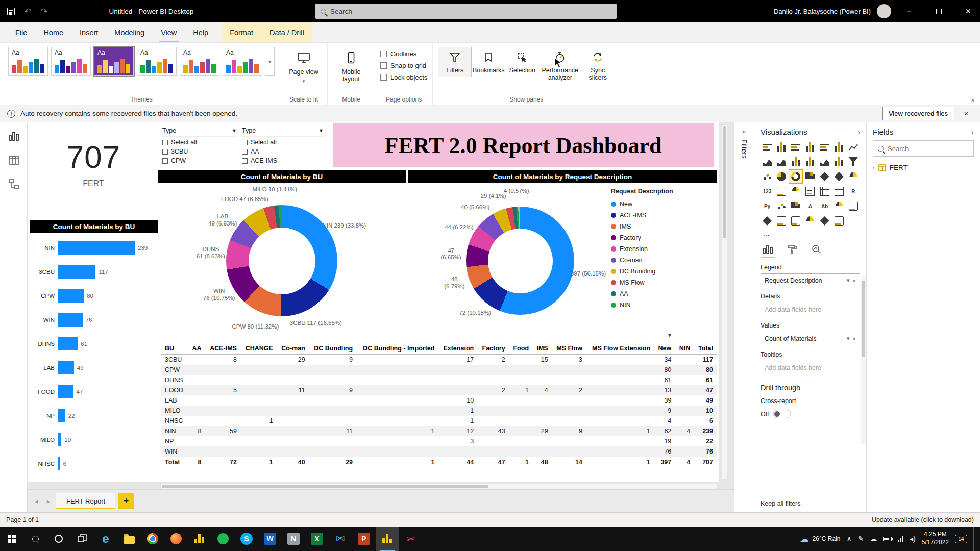 The height and width of the screenshot is (551, 980). What do you see at coordinates (767, 162) in the screenshot?
I see `area-chart-icon` at bounding box center [767, 162].